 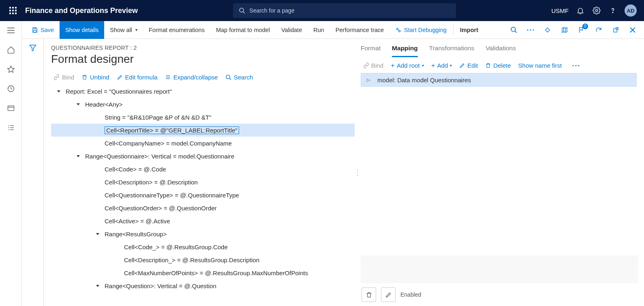 What do you see at coordinates (203, 247) in the screenshot?
I see `tree-row: Cell<Code_> = @.ResultsGroup.Code` at bounding box center [203, 247].